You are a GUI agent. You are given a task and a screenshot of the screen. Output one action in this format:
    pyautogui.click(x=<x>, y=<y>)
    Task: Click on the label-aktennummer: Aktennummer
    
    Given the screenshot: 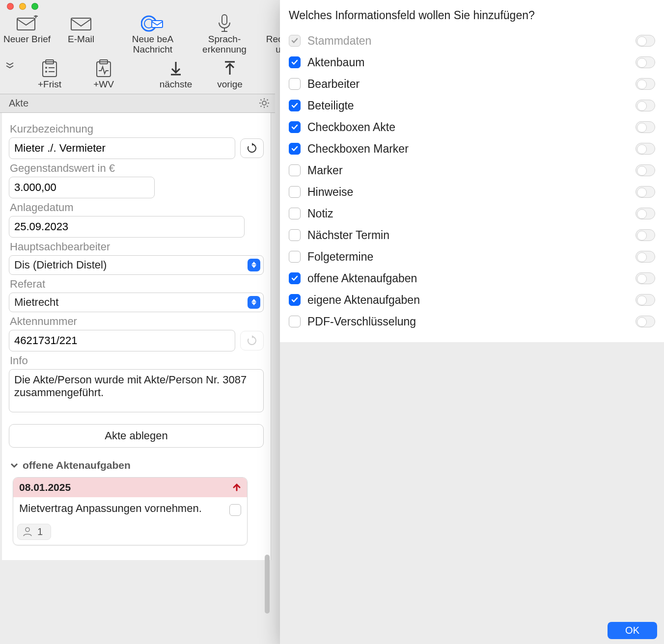 What is the action you would take?
    pyautogui.click(x=137, y=322)
    